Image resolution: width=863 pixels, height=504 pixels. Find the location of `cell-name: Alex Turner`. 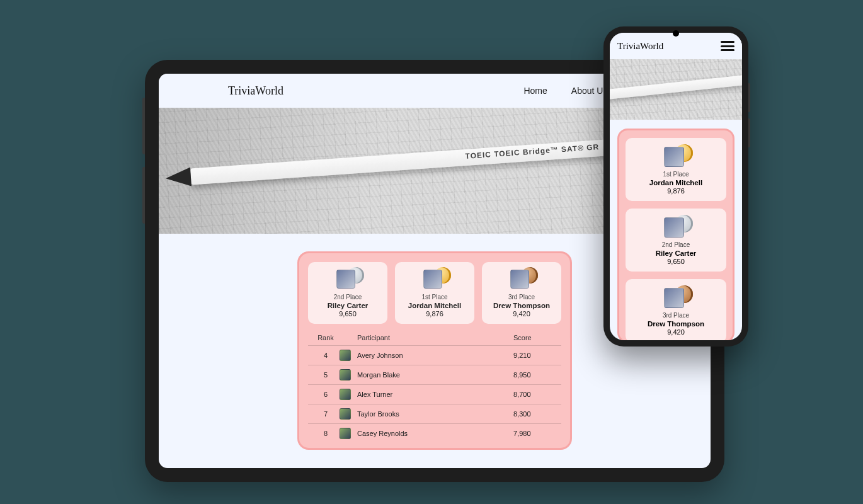

cell-name: Alex Turner is located at coordinates (435, 394).